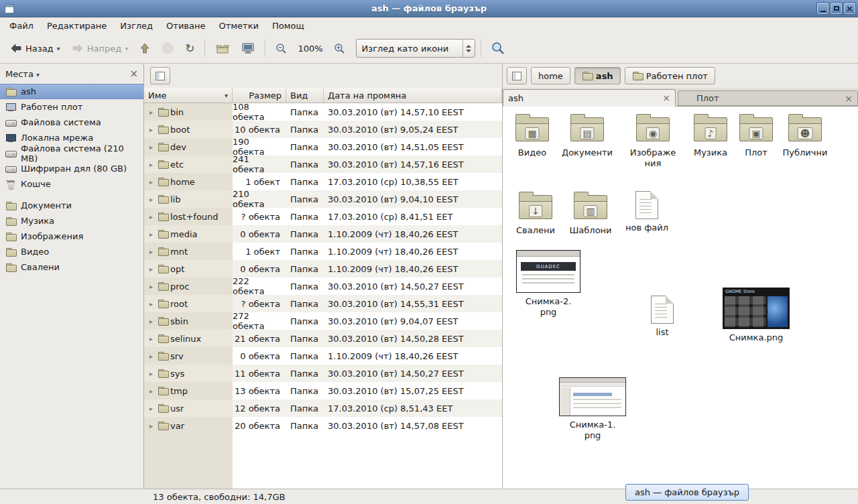  I want to click on taskbar-window-button: ash — файлов браузър, so click(687, 492).